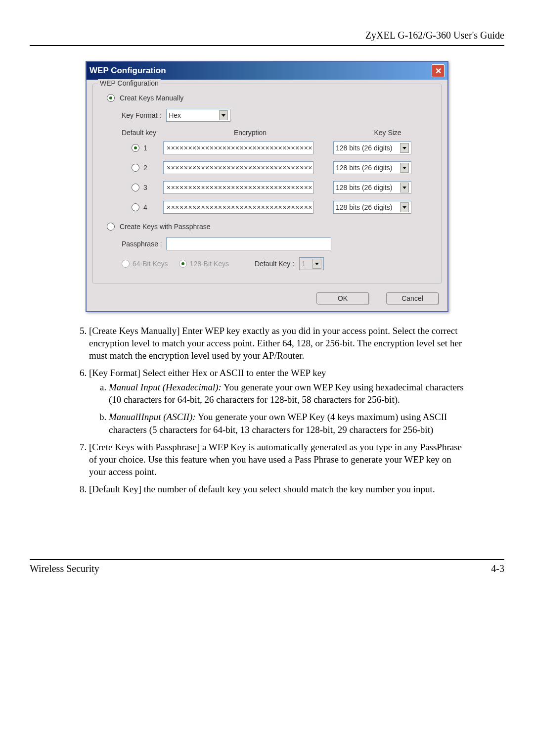 Image resolution: width=534 pixels, height=756 pixels. Describe the element at coordinates (372, 168) in the screenshot. I see `key-size-select-2: 128 bits (26 digits)` at that location.